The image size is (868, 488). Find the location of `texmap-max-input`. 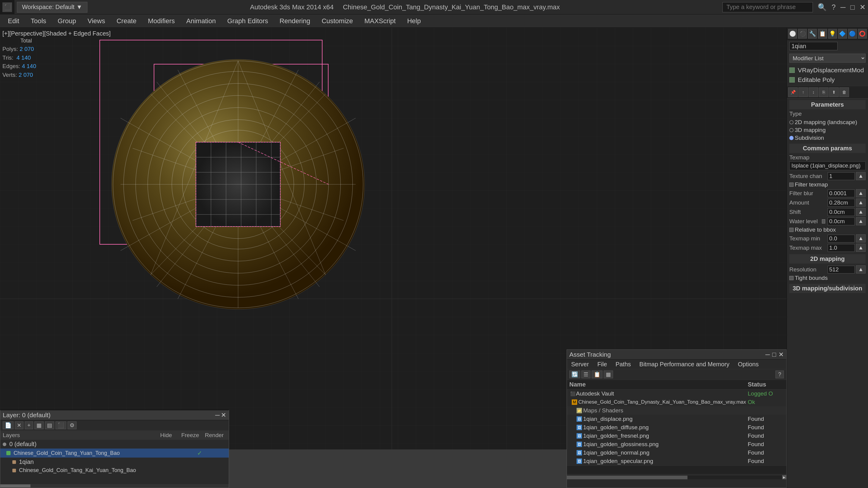

texmap-max-input is located at coordinates (841, 248).